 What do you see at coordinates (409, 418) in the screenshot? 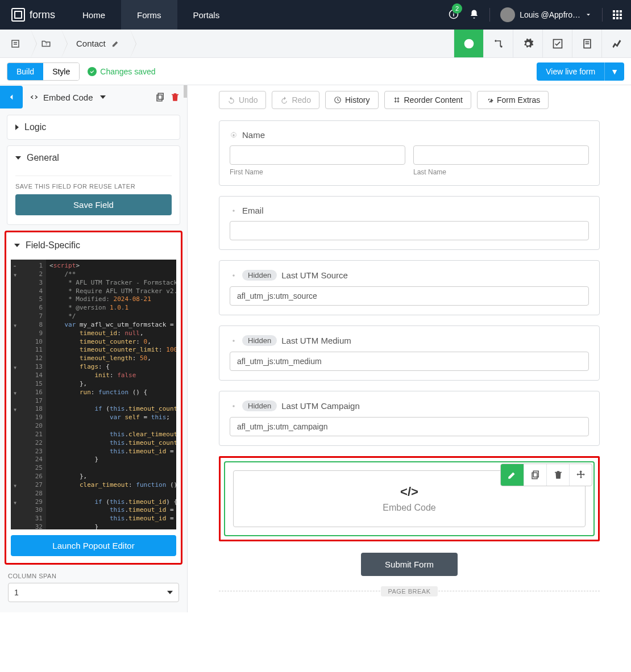
I see `field-utm-campaign: HiddenLast UTM Campaign afl_utm_js:utm_c…` at bounding box center [409, 418].